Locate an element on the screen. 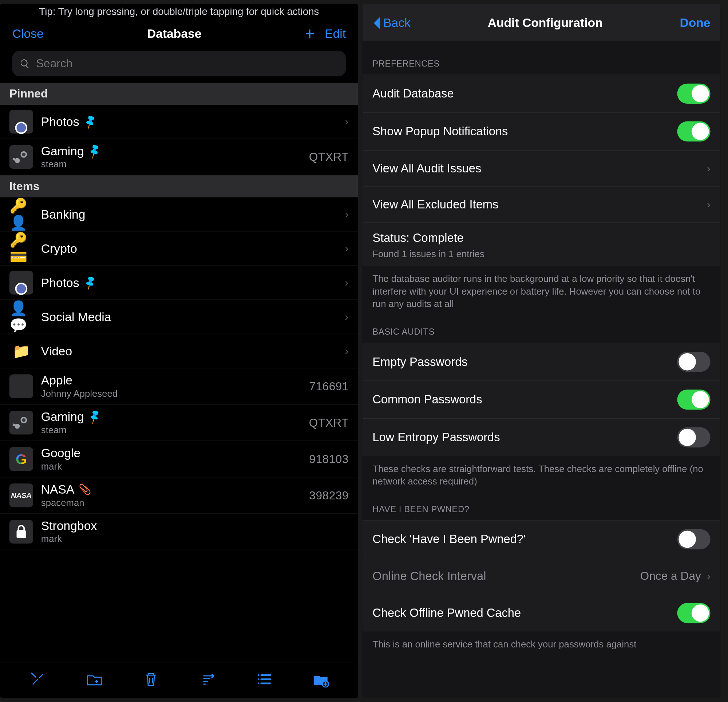 The width and height of the screenshot is (728, 702). item-title: NASA is located at coordinates (58, 489).